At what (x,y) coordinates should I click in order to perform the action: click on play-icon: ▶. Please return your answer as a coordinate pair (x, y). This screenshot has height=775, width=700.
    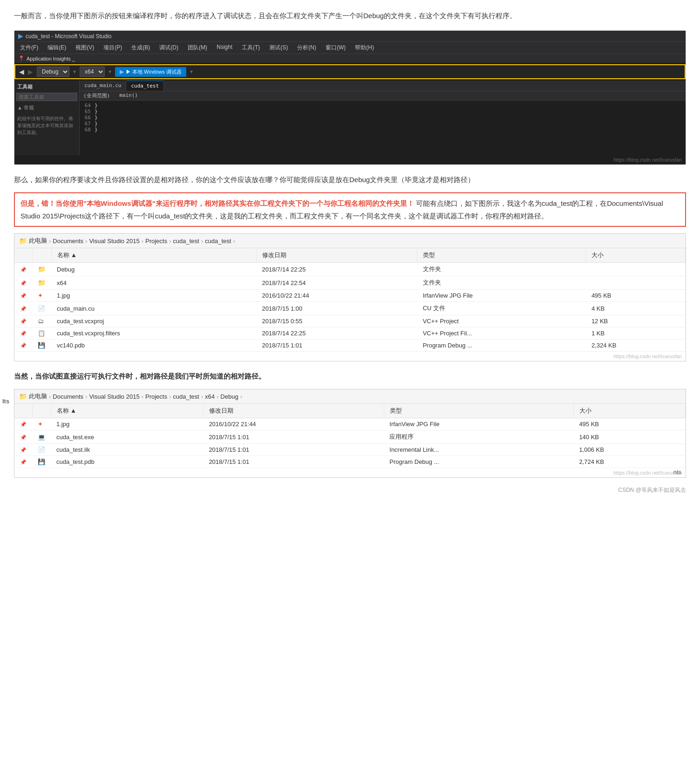
    Looking at the image, I should click on (122, 72).